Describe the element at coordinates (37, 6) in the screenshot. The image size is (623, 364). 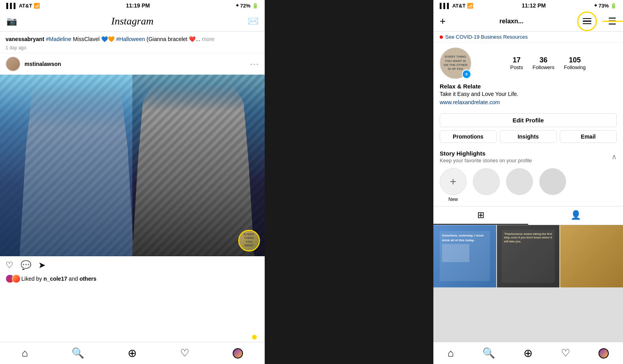
I see `wifi-icon: 📶` at that location.